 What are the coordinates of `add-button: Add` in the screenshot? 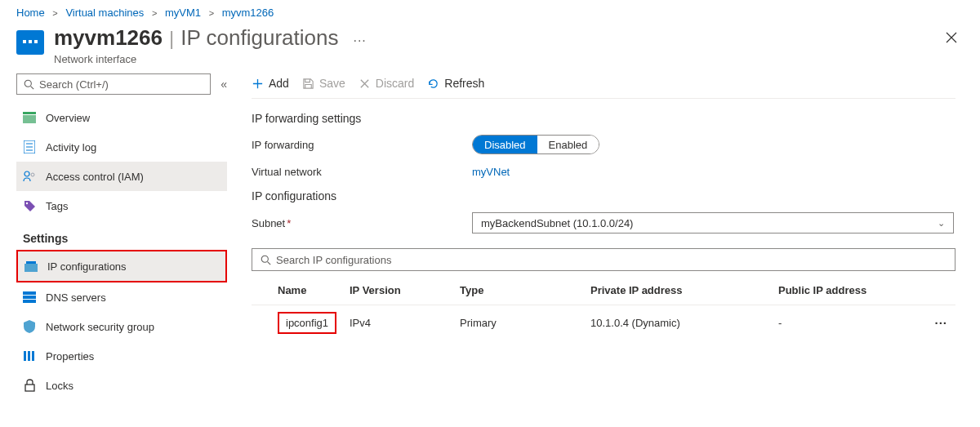 It's located at (270, 83).